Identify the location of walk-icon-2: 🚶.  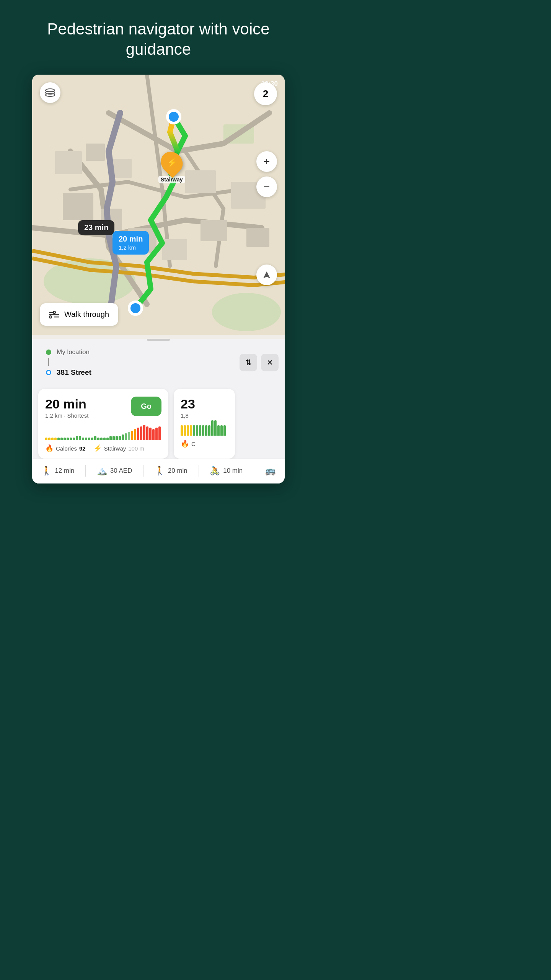
(160, 471).